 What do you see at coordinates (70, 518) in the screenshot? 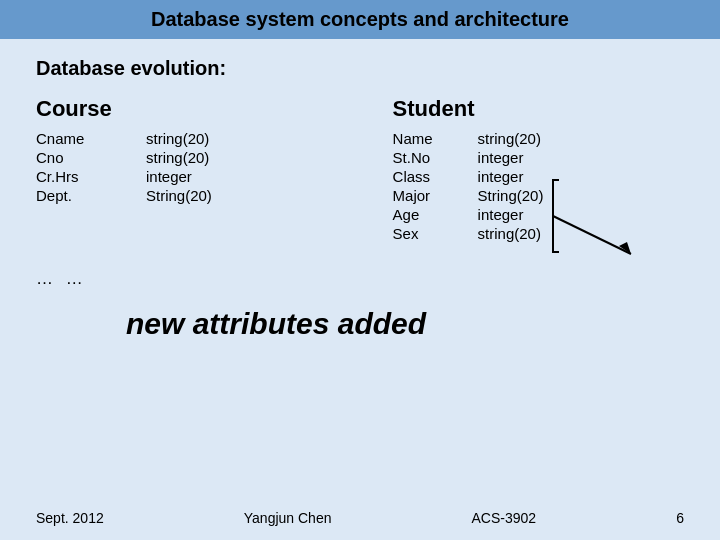
I see `footer-date: Sept. 2012` at bounding box center [70, 518].